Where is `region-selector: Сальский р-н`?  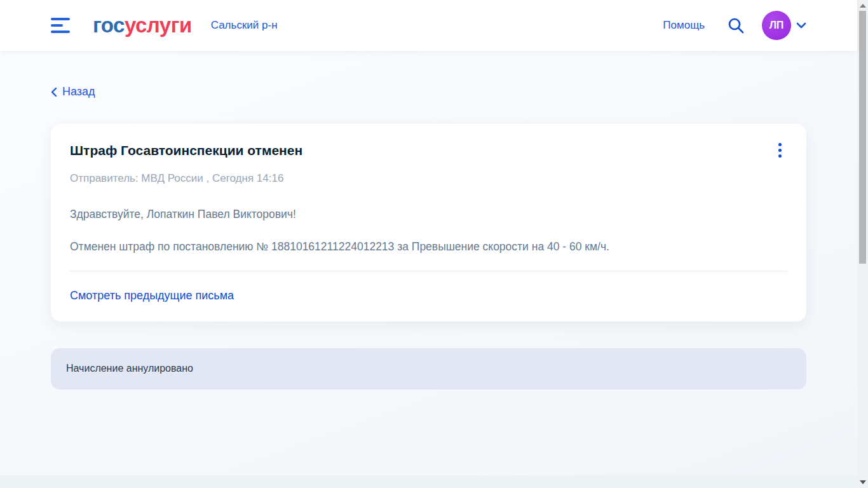 region-selector: Сальский р-н is located at coordinates (244, 25).